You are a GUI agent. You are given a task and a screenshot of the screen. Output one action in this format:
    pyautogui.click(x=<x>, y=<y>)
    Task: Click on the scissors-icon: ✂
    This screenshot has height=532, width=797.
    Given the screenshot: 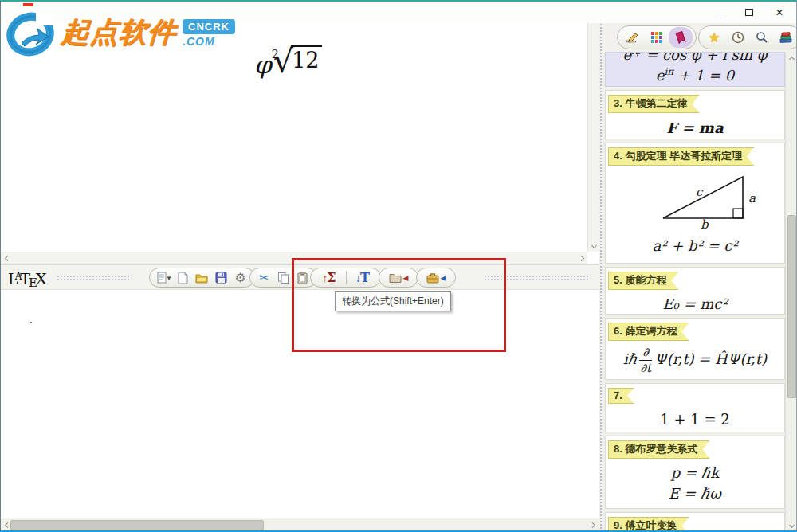 What is the action you would take?
    pyautogui.click(x=265, y=278)
    